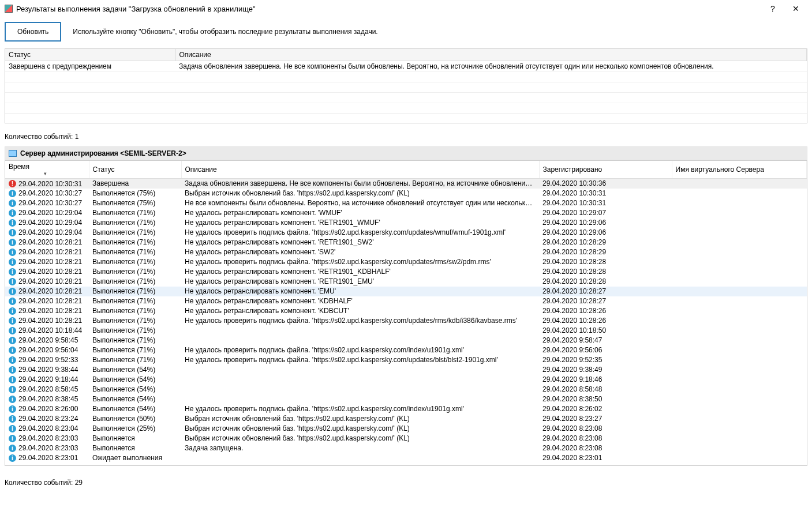 The width and height of the screenshot is (812, 523). Describe the element at coordinates (406, 484) in the screenshot. I see `event-count: Количество событий: 29` at that location.